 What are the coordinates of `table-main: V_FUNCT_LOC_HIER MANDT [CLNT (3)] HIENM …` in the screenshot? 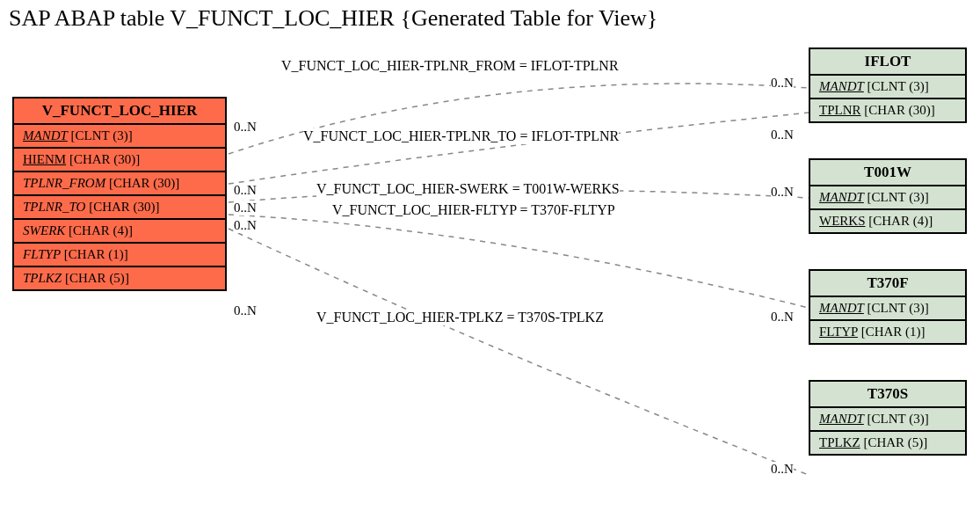 It's located at (120, 193).